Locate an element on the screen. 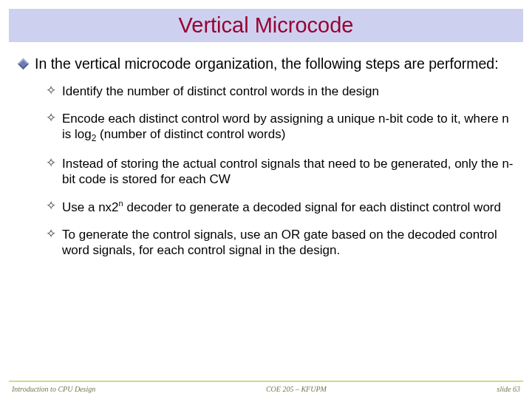 This screenshot has height=399, width=532. footer-left: Introduction to CPU Design is located at coordinates (53, 389).